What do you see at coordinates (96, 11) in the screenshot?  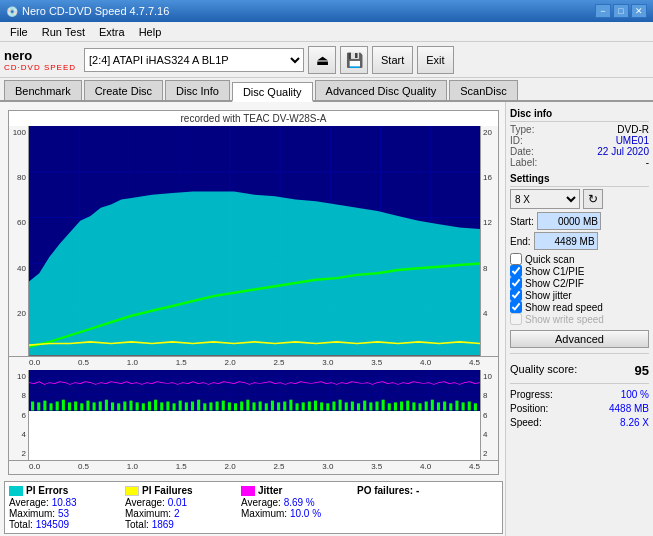 I see `title-bar-text: Nero CD-DVD Speed 4.7.7.16` at bounding box center [96, 11].